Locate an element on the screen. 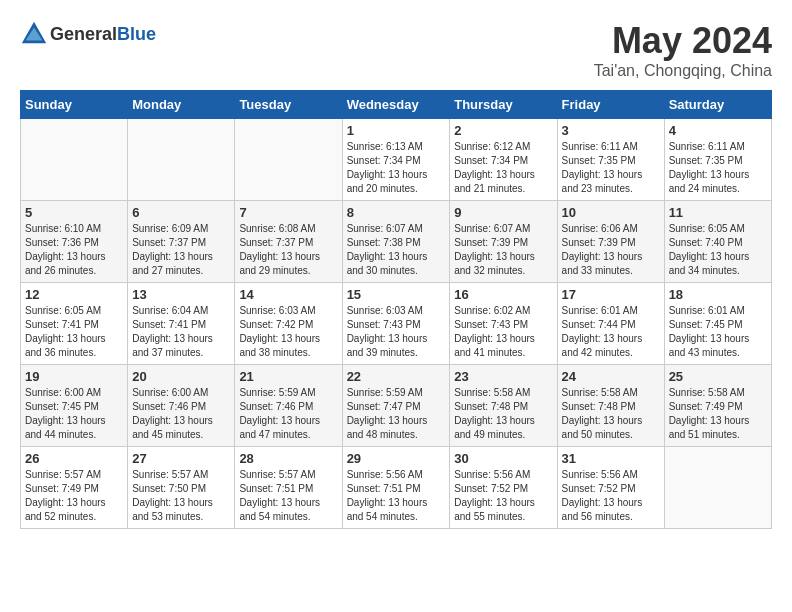  logo-icon is located at coordinates (34, 34).